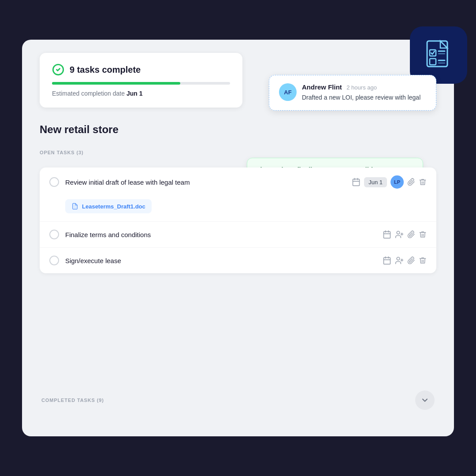 This screenshot has height=476, width=476. I want to click on activity-bubble: AF Andrew Flint 2 hours ago Drafted a ne…, so click(353, 93).